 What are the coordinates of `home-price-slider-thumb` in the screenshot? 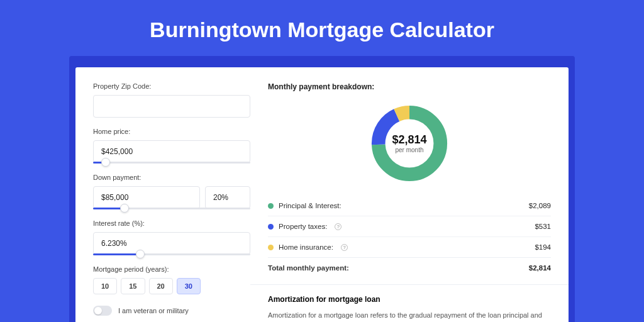 It's located at (106, 162).